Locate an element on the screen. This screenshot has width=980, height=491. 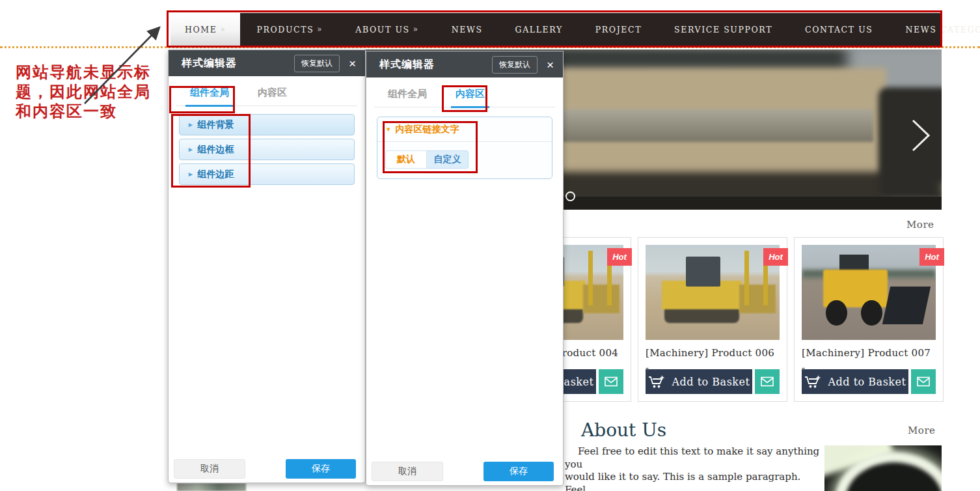
nav-item-products: PRODUCTS » is located at coordinates (290, 29).